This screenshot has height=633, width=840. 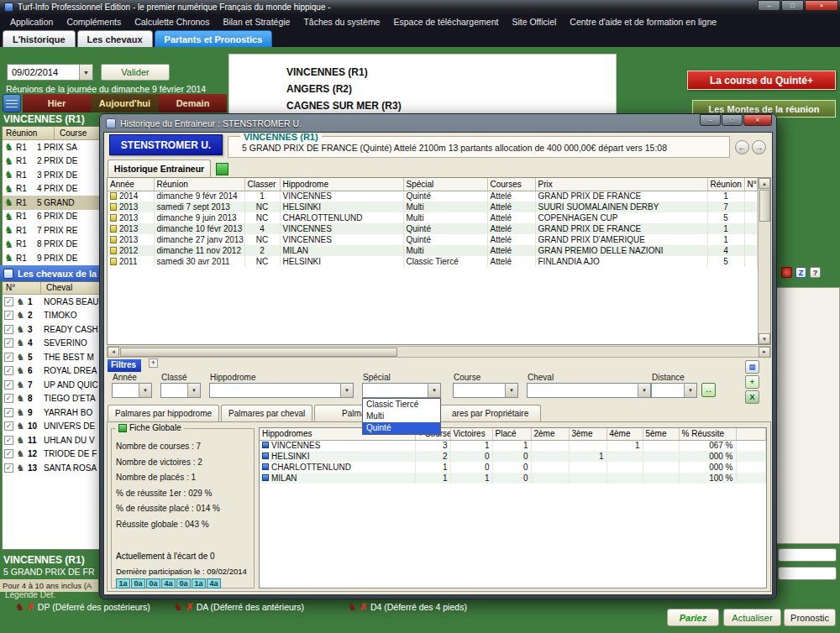 I want to click on meeting-item: VINCENNES (R1), so click(x=451, y=72).